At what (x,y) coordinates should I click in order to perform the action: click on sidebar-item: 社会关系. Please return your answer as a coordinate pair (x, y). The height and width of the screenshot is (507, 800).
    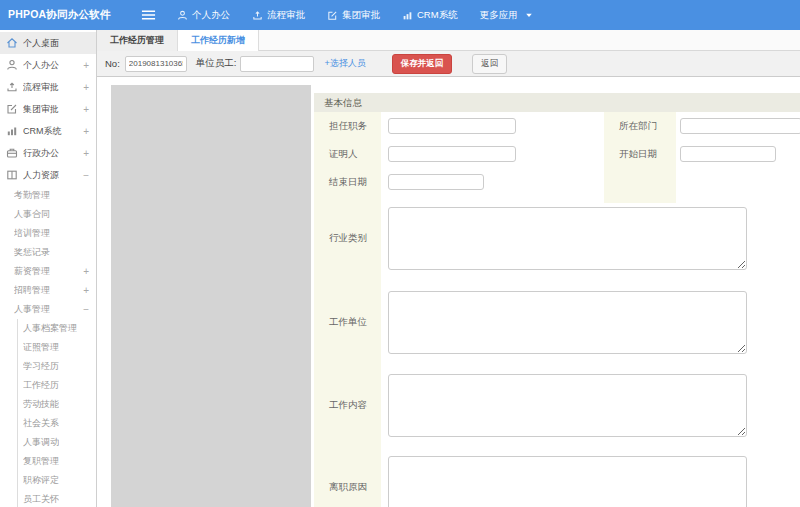
    Looking at the image, I should click on (56, 424).